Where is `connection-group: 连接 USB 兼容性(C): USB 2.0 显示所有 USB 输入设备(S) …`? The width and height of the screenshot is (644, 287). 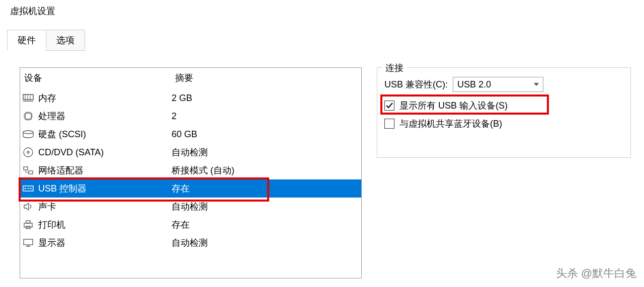
connection-group: 连接 USB 兼容性(C): USB 2.0 显示所有 USB 输入设备(S) … is located at coordinates (504, 113).